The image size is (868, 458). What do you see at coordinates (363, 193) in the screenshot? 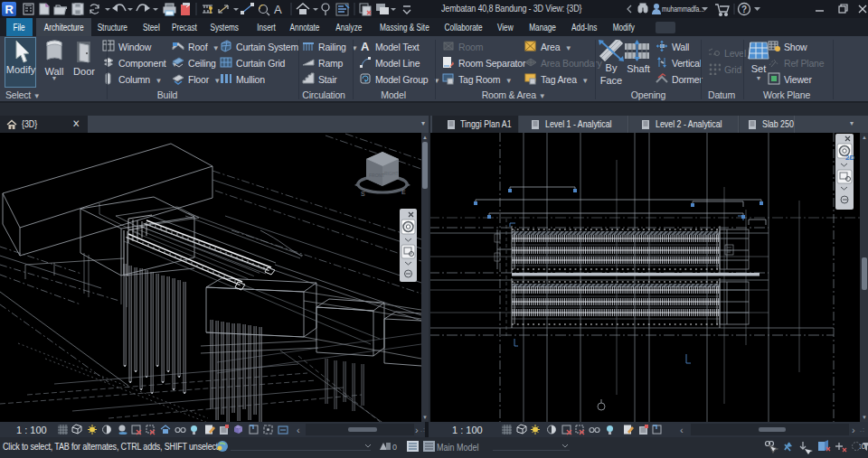
I see `svg-text: S` at bounding box center [363, 193].